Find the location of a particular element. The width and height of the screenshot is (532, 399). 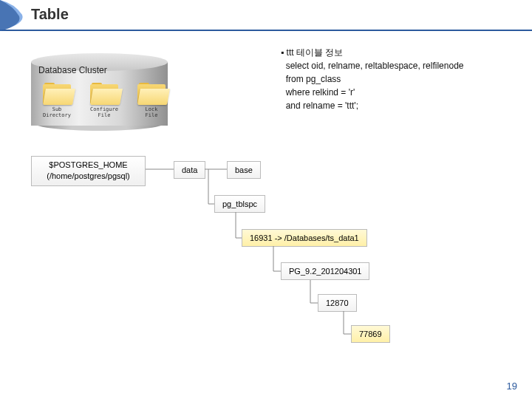

node-pg-version-dir: PG_9.2_201204301 is located at coordinates (325, 271).